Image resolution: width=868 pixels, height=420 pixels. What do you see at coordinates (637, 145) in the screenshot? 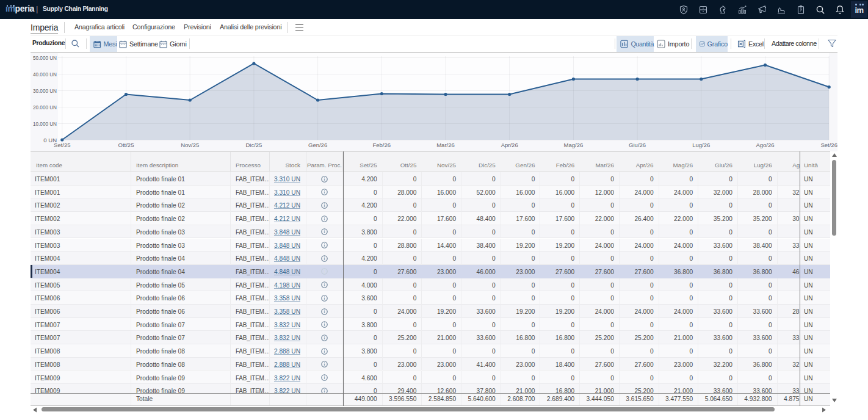
I see `svg-text: Giu/26` at bounding box center [637, 145].